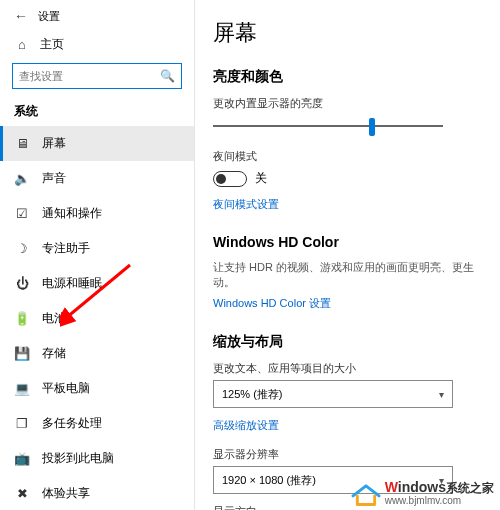 This screenshot has height=510, width=500. Describe the element at coordinates (22, 354) in the screenshot. I see `storage-icon: 💾` at that location.